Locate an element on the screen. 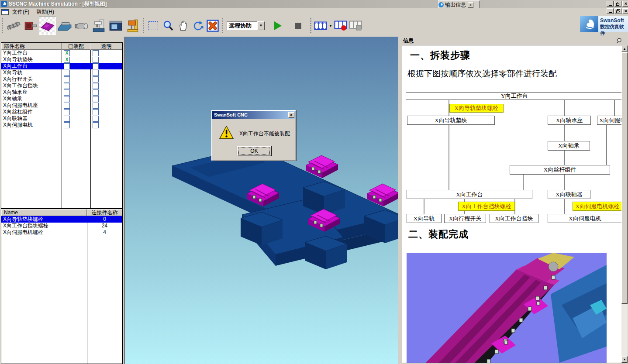 The image size is (628, 364). milling-machine-button is located at coordinates (99, 26).